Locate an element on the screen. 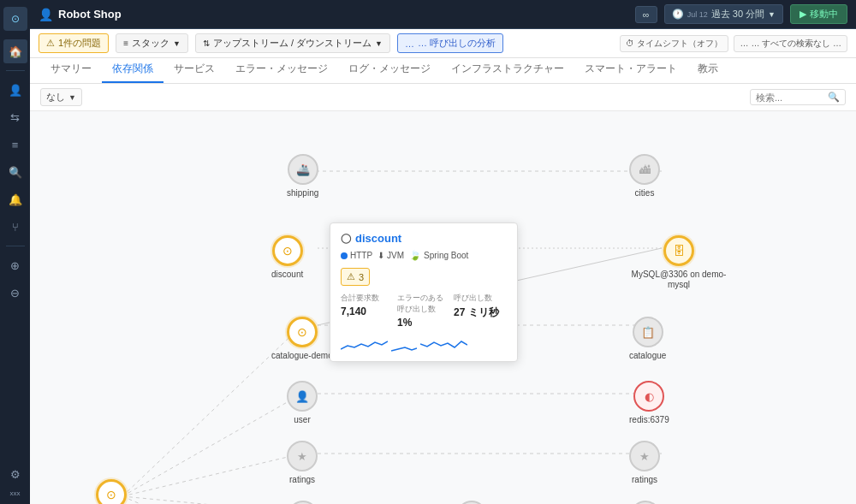  infinity-icon: ∞ is located at coordinates (646, 15).